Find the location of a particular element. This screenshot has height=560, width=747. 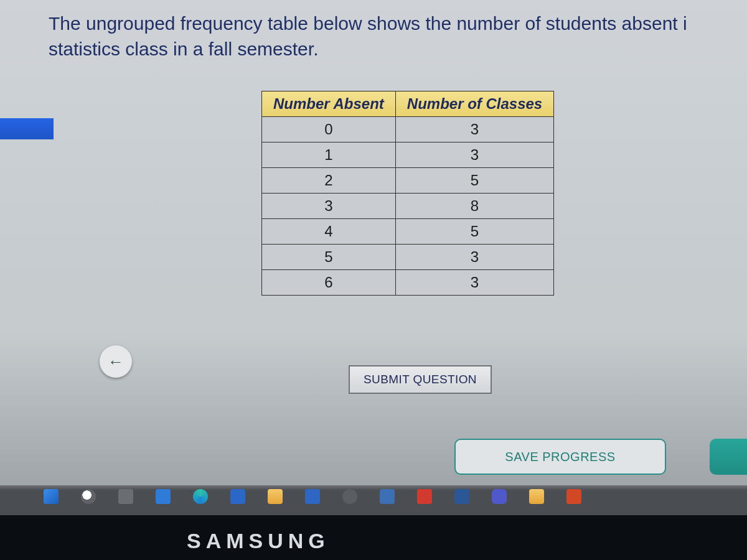

pdf-icon is located at coordinates (425, 497).